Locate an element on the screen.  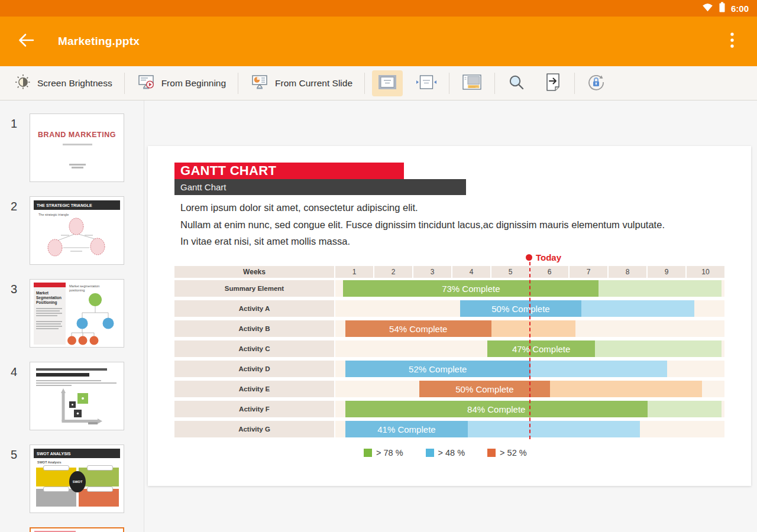
gantt-bar-label: 52% Complete is located at coordinates (438, 369).